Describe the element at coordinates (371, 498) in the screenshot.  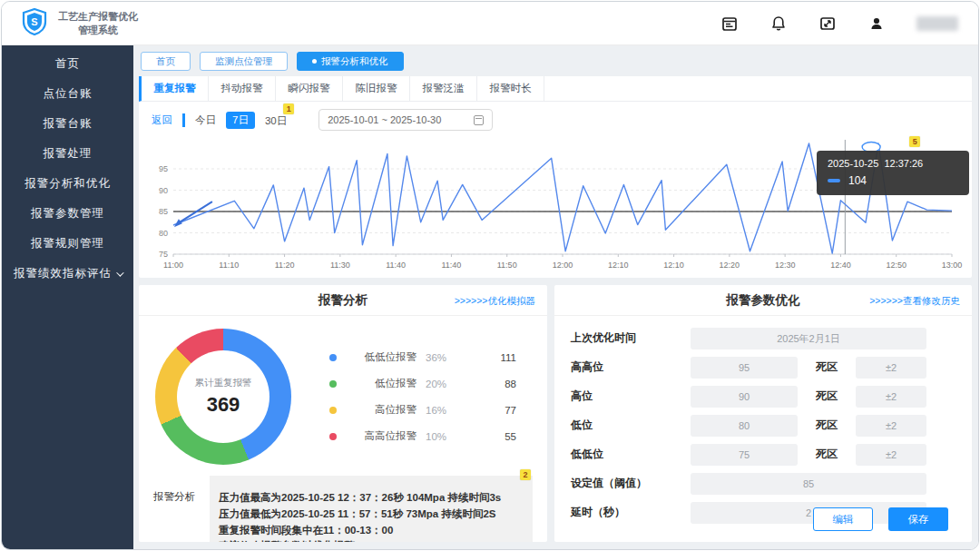
I see `analysis-line: 压力值最高为2025-10-25 12：37：26秒 104Mpa 持续时间3s` at that location.